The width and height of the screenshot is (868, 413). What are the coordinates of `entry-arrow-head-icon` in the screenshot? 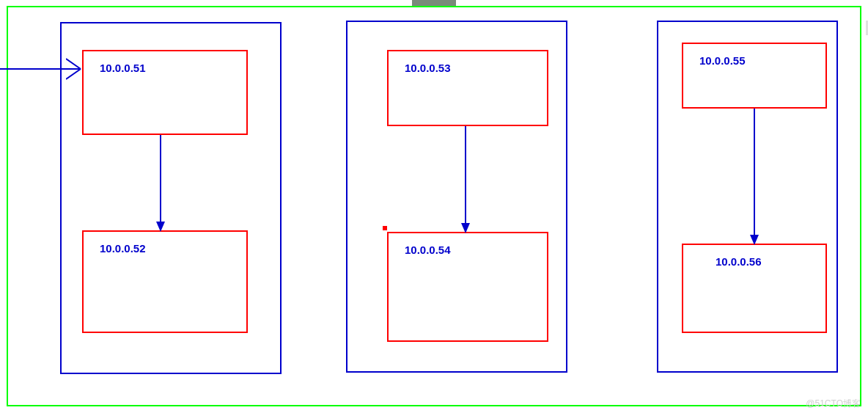 It's located at (76, 69).